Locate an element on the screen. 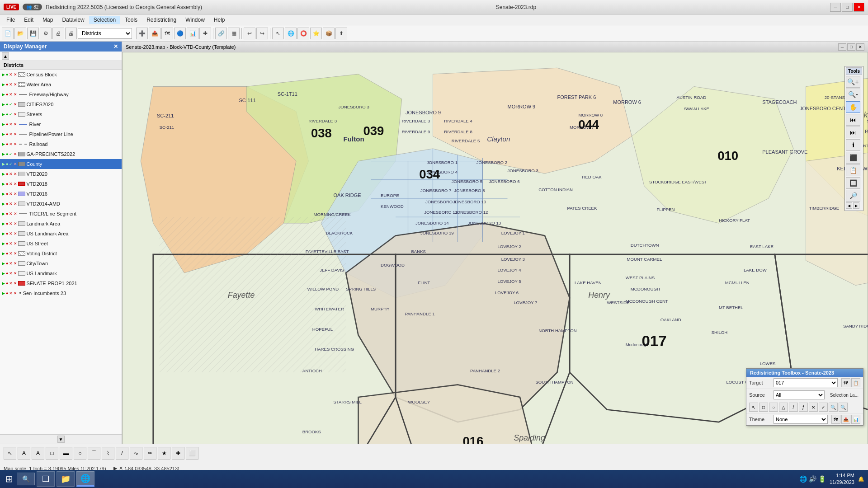  menu-redistricting: Redistricting is located at coordinates (161, 20).